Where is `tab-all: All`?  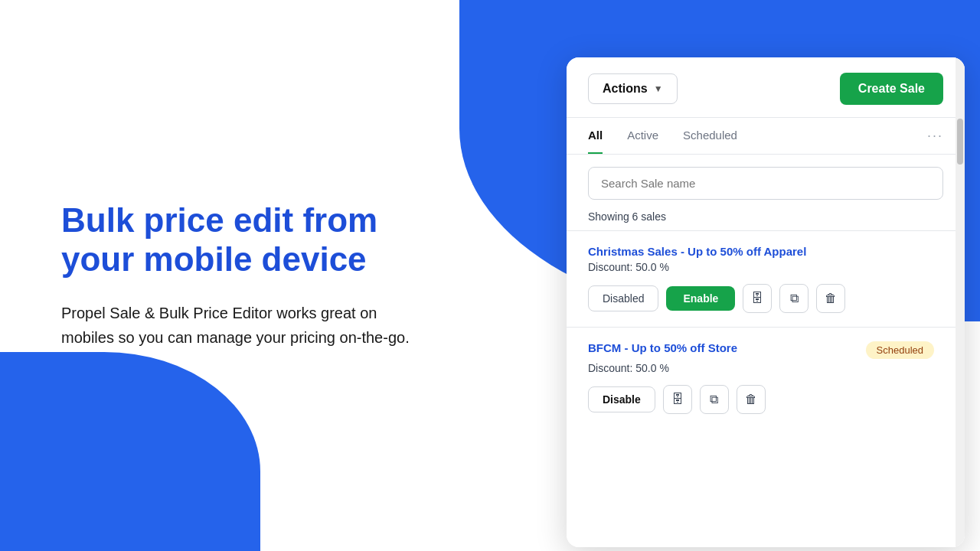
tab-all: All is located at coordinates (596, 136).